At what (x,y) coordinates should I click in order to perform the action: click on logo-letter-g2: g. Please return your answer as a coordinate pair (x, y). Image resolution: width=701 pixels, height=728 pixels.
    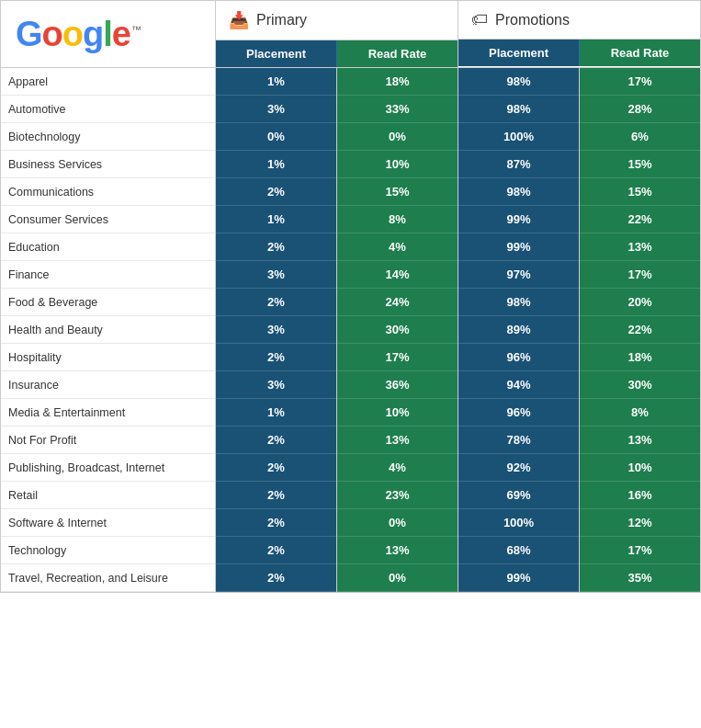
    Looking at the image, I should click on (93, 34).